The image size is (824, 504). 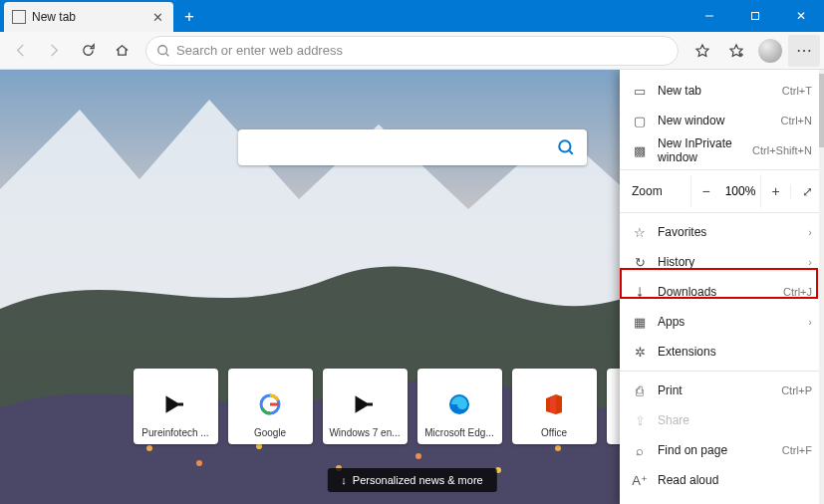 I want to click on top-site-tile: Office, so click(x=554, y=406).